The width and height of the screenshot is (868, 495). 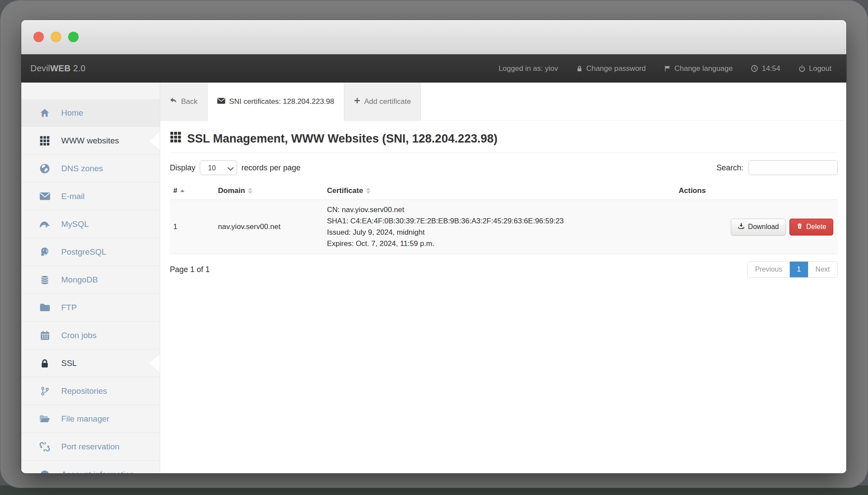 I want to click on records-per-page-label: records per page, so click(x=271, y=168).